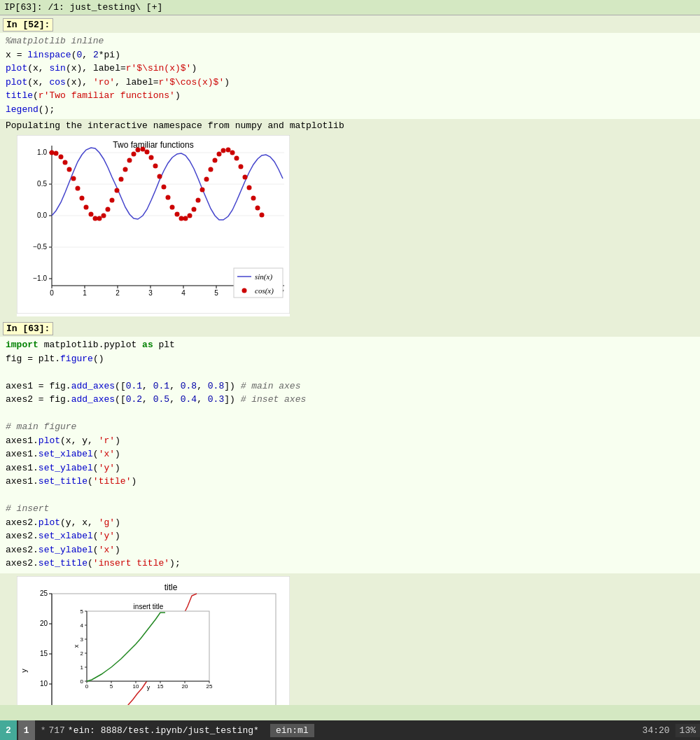 Image resolution: width=700 pixels, height=740 pixels. I want to click on status-mode: ein:ml, so click(293, 731).